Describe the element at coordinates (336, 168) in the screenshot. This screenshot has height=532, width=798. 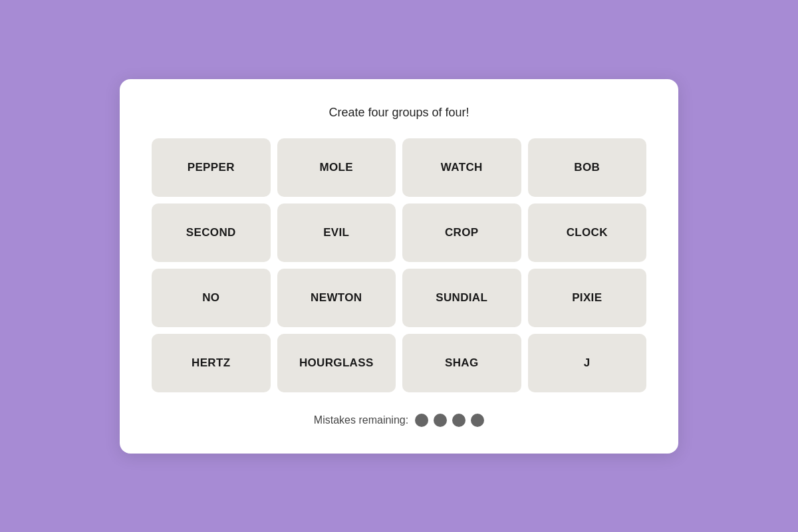
I see `word-label: MOLE` at that location.